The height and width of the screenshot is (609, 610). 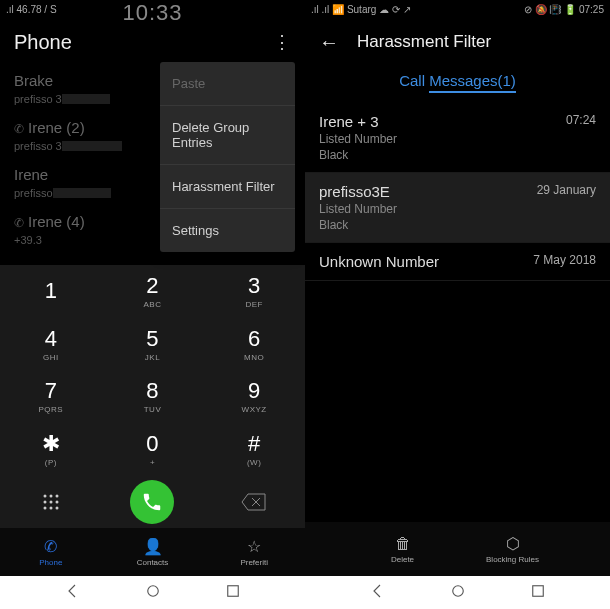 What do you see at coordinates (254, 450) in the screenshot?
I see `key-hash: #(W)` at bounding box center [254, 450].